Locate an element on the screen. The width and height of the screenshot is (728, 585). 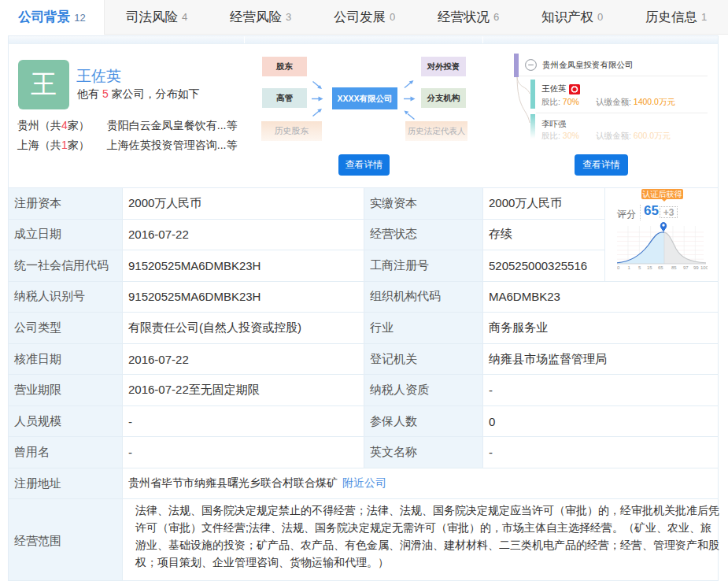
svg-text: 5 is located at coordinates (640, 268).